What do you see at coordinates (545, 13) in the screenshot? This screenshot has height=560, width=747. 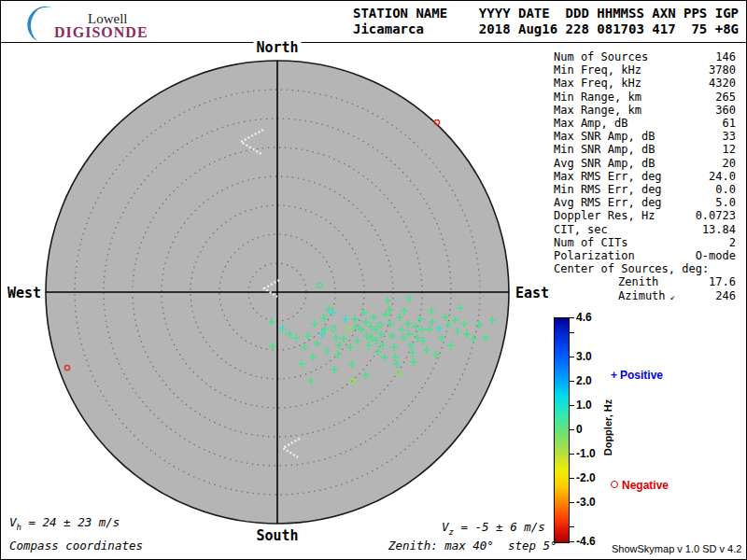 I see `header-columns-row: STATION NAME YYYY DATE DDD HHMMSS AXN PP…` at bounding box center [545, 13].